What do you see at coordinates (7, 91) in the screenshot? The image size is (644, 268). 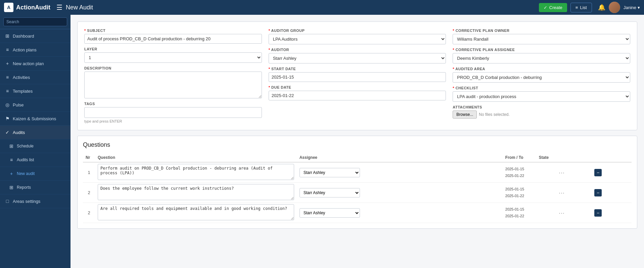 I see `nav-icon-templates: ≡` at bounding box center [7, 91].